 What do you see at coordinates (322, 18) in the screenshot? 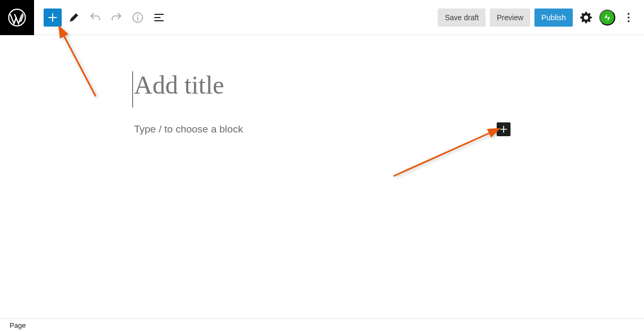
I see `top-toolbar: Save draft Preview Publish` at bounding box center [322, 18].